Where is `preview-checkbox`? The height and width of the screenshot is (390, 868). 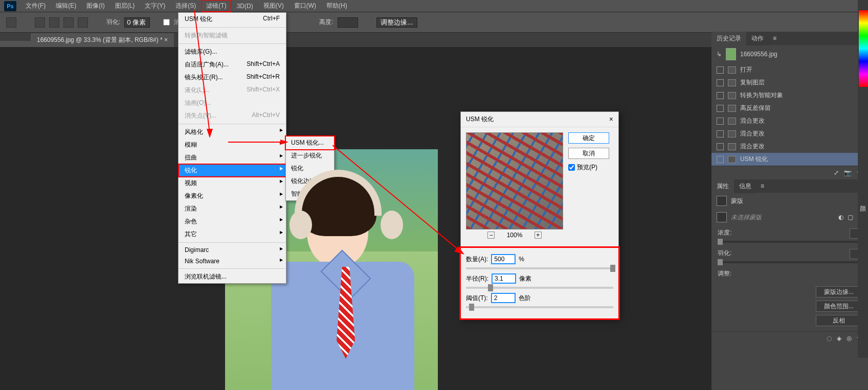
preview-checkbox is located at coordinates (572, 168).